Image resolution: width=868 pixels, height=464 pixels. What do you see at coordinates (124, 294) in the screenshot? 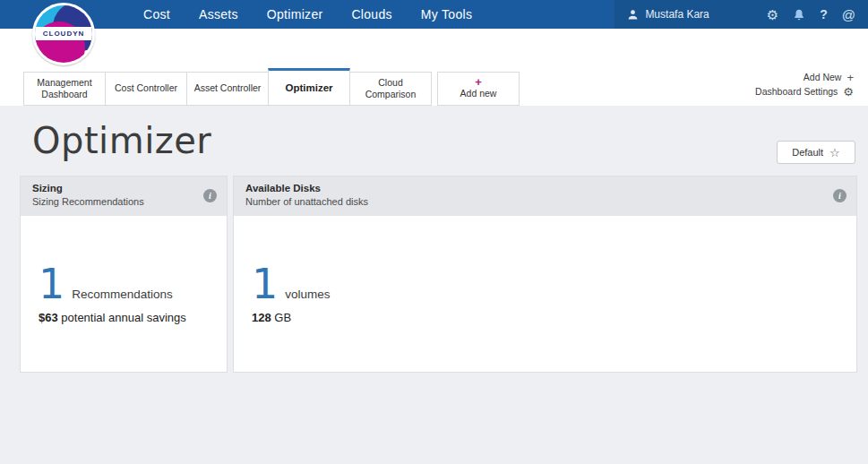
I see `sizing-card-body: 1 Recommendations $63 potential annual s…` at bounding box center [124, 294].